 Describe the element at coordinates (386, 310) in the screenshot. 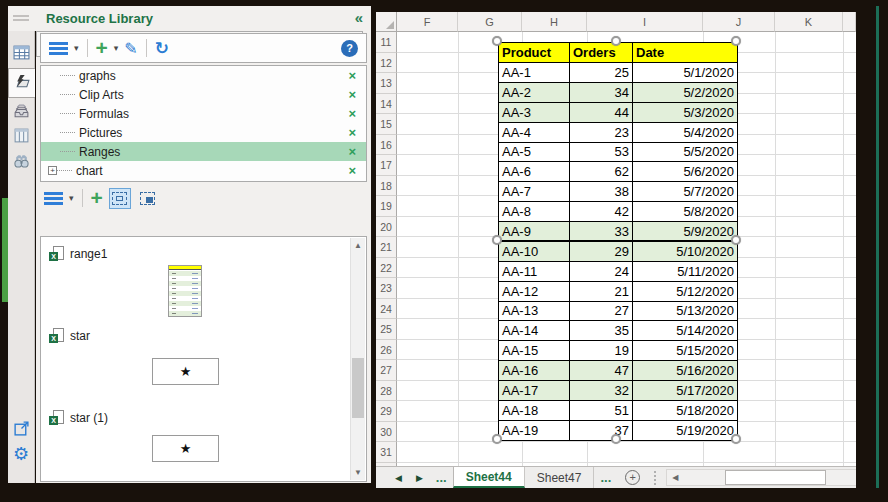

I see `row-header-24: 24` at that location.